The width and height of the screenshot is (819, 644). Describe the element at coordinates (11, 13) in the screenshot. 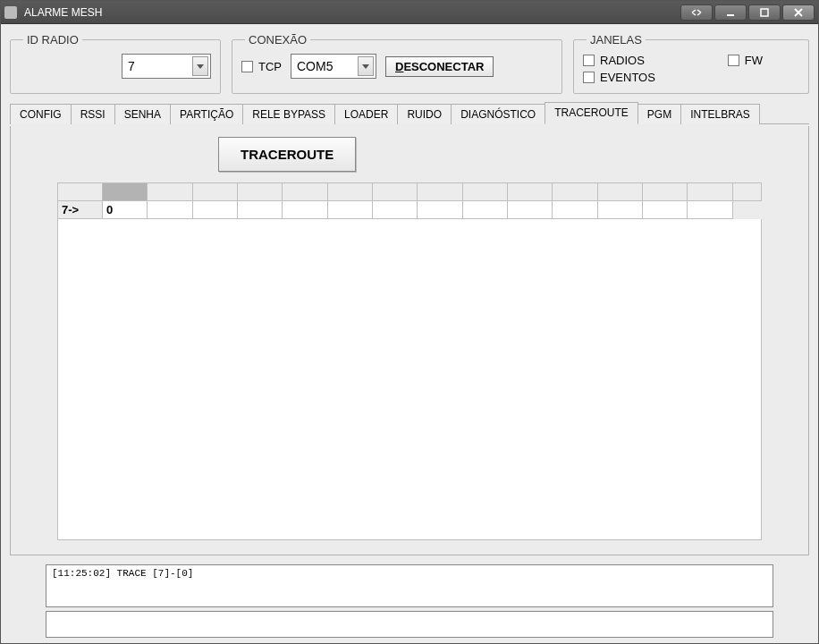

I see `app-icon` at that location.